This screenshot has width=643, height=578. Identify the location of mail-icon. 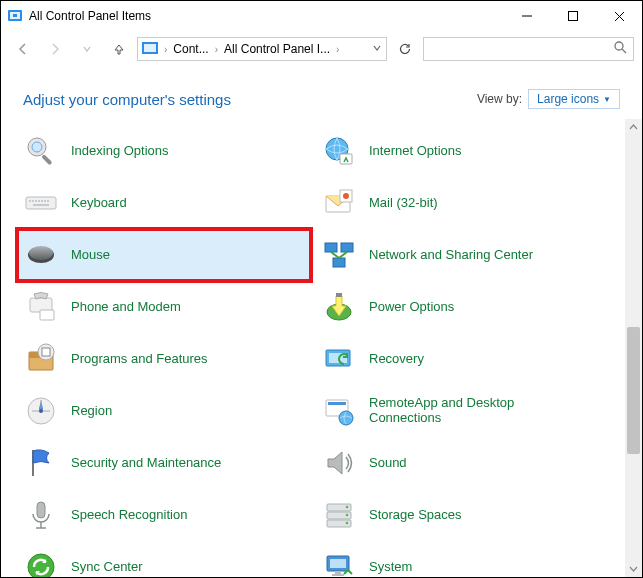
(339, 203).